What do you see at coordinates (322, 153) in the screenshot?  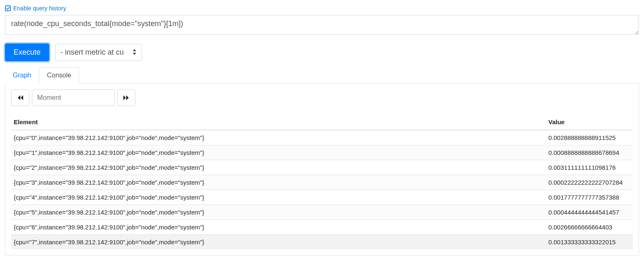 I see `table-row: {cpu="1",instance="39.98.212.142:9100",j…` at bounding box center [322, 153].